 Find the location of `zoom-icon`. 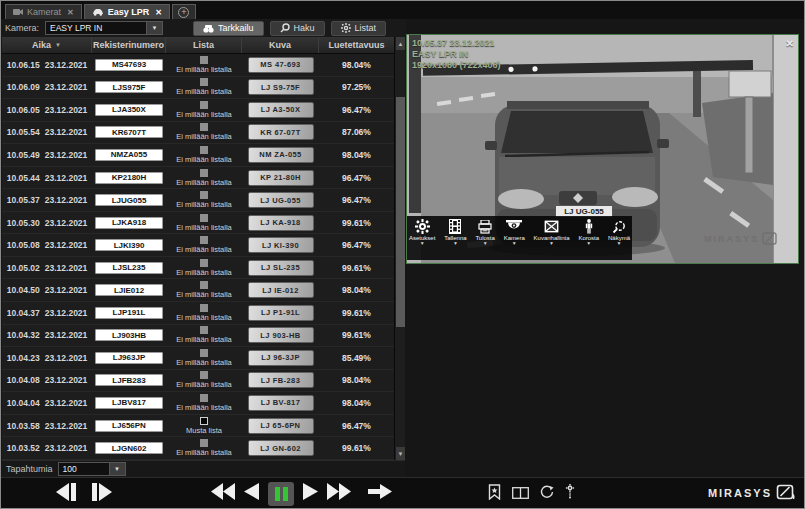

zoom-icon is located at coordinates (619, 226).